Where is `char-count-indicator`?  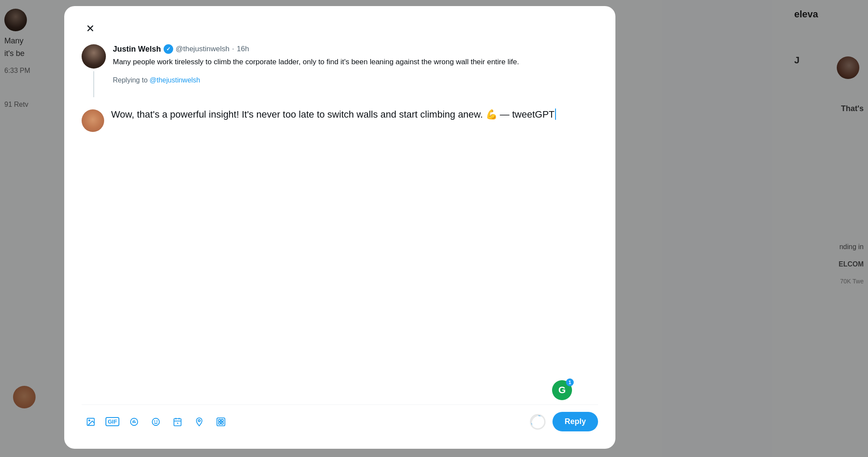 char-count-indicator is located at coordinates (538, 422).